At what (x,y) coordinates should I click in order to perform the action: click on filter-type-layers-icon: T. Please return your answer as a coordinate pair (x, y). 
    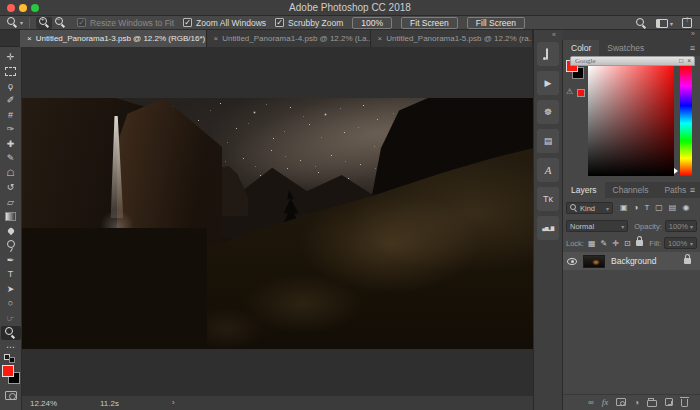
    Looking at the image, I should click on (646, 208).